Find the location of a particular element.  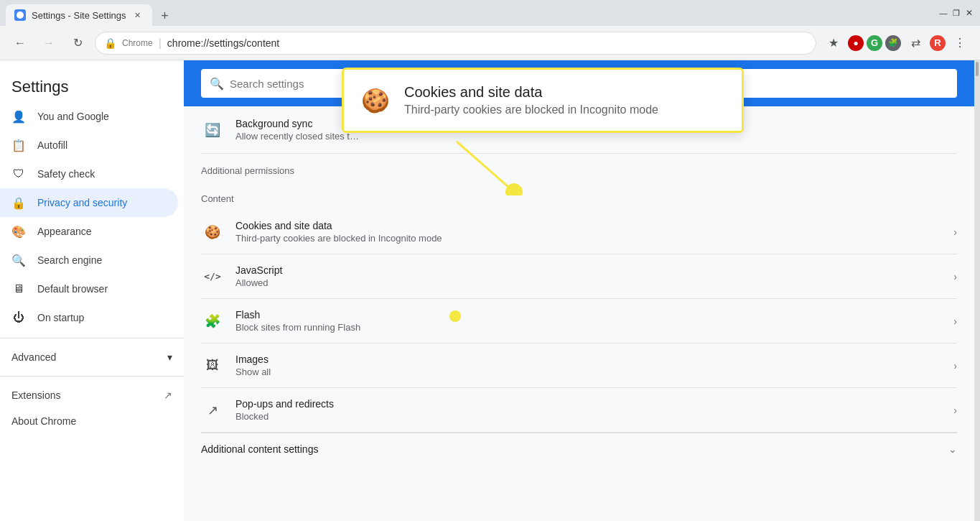

images-text: Images Show all is located at coordinates (589, 365).